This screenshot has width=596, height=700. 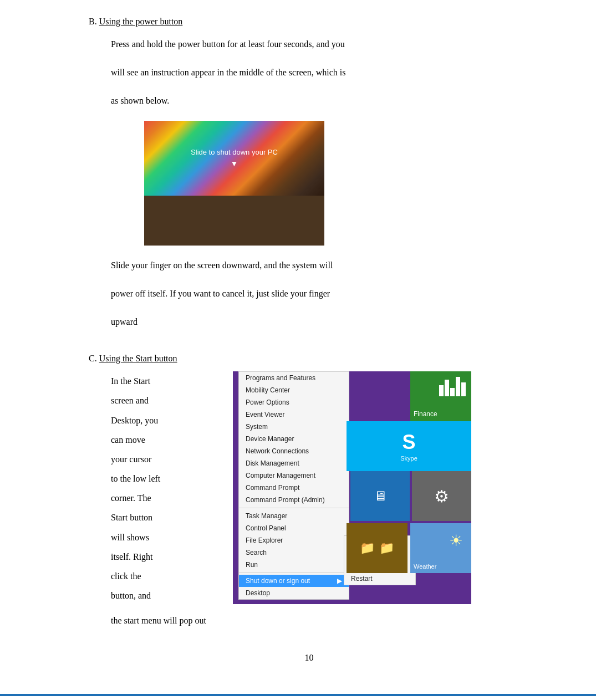 I want to click on menu-item-cmd: Command Prompt, so click(x=294, y=488).